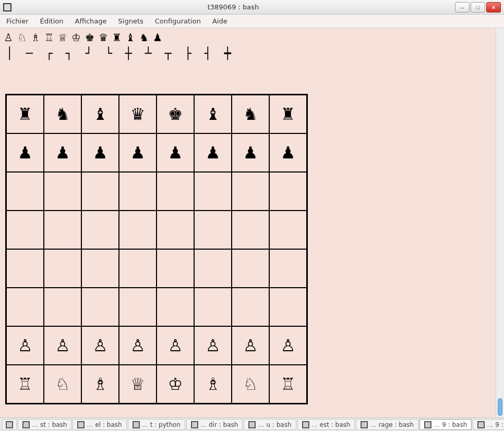  Describe the element at coordinates (165, 425) in the screenshot. I see `tab-label: t : python` at that location.